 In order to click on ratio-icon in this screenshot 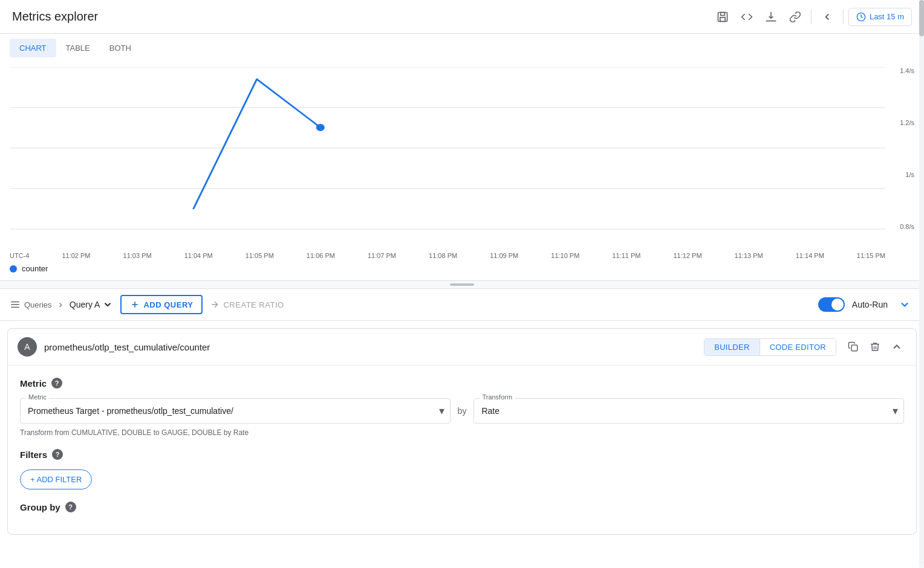, I will do `click(215, 305)`.